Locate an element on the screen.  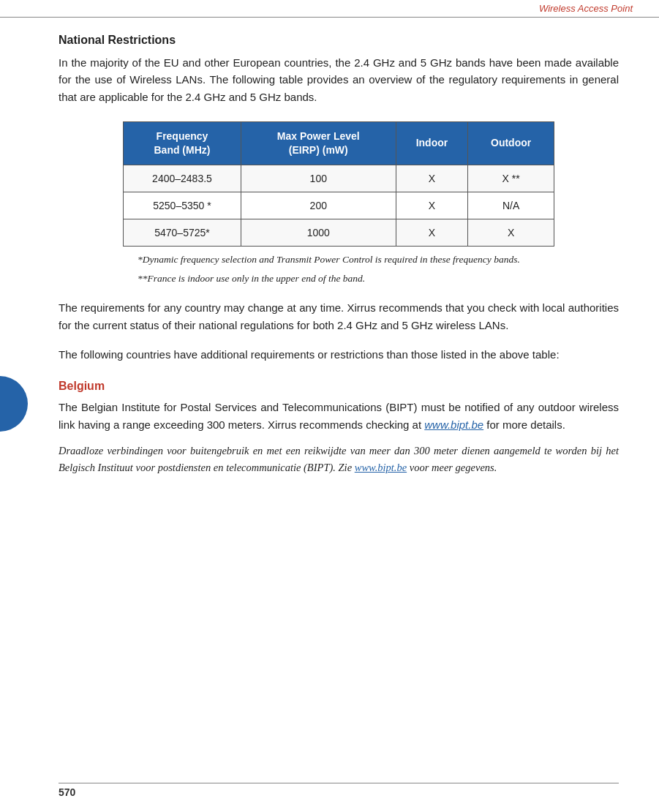
footnote-dynamic: *Dynamic frequency selection and Transmi… is located at coordinates (346, 260).